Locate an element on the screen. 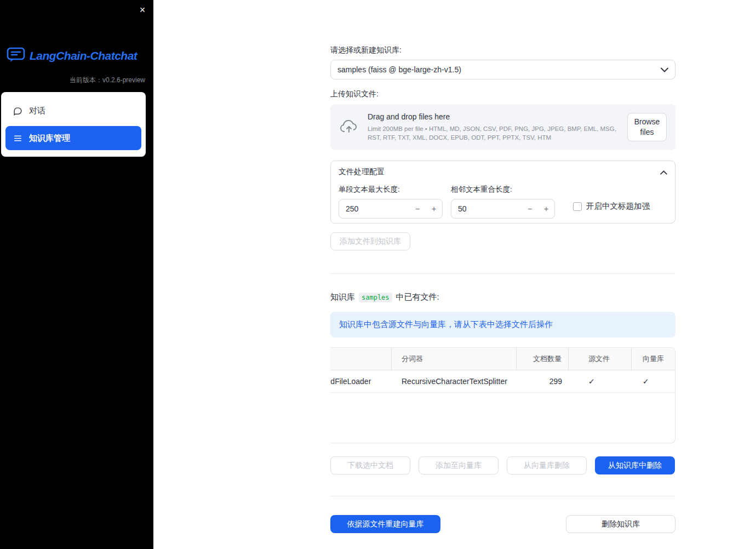  chevron-down-icon is located at coordinates (665, 70).